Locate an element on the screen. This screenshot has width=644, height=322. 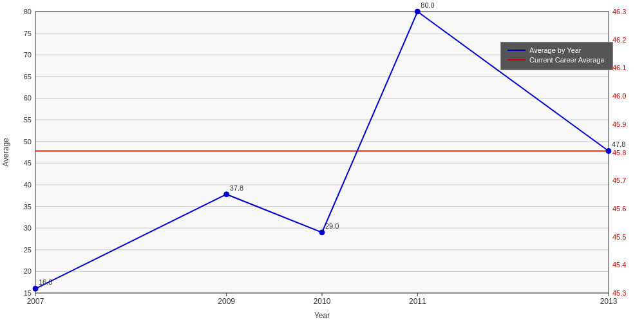
svg-text: 45.3 is located at coordinates (620, 293).